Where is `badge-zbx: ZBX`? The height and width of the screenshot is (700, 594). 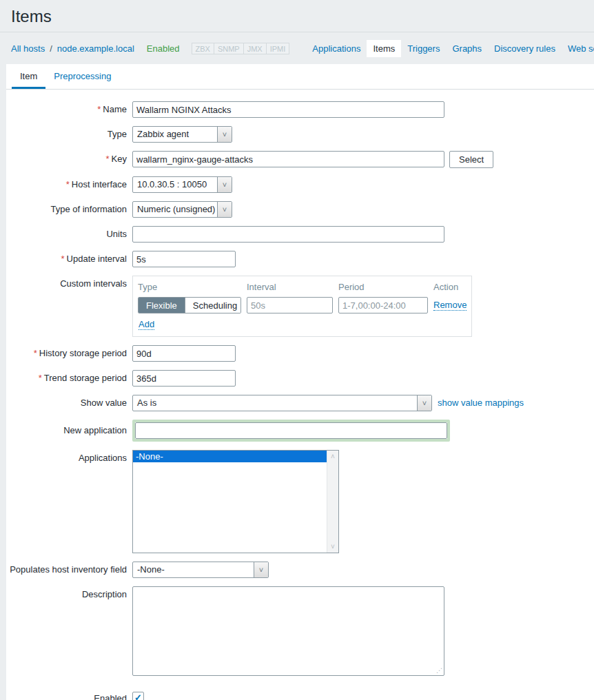 badge-zbx: ZBX is located at coordinates (203, 48).